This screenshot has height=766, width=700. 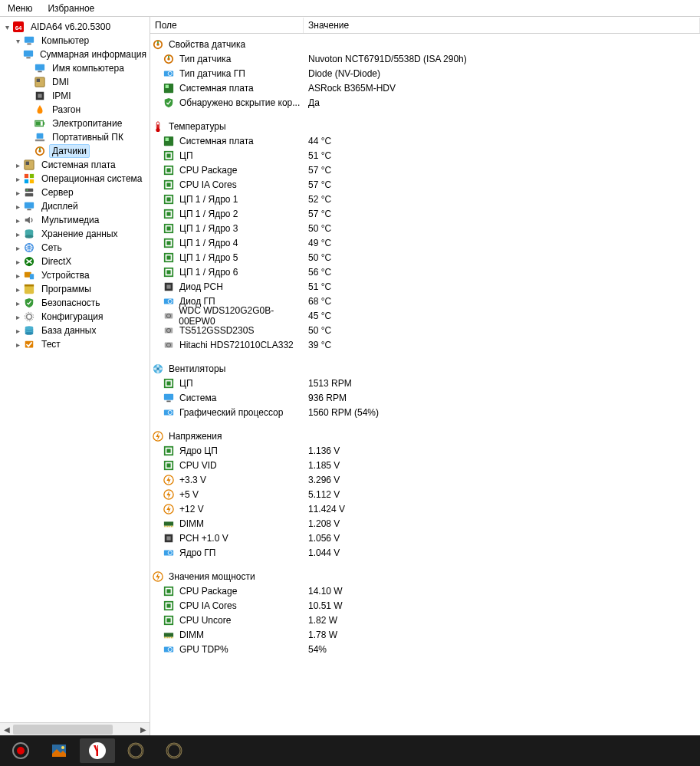 What do you see at coordinates (425, 25) in the screenshot?
I see `listview-header: Поле Значение` at bounding box center [425, 25].